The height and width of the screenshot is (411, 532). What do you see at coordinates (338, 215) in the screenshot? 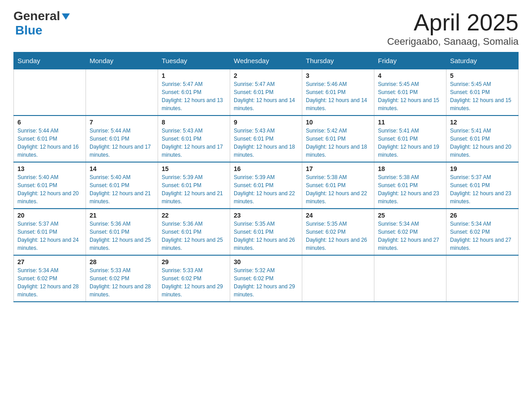
I see `day-number: 24` at bounding box center [338, 215].